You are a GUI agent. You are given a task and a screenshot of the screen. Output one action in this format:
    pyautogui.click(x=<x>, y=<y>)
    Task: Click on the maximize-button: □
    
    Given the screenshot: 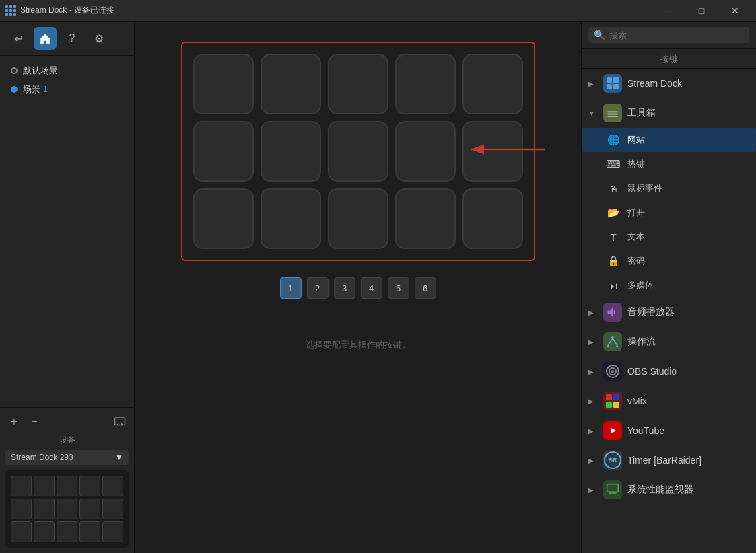 What is the action you would take?
    pyautogui.click(x=701, y=11)
    